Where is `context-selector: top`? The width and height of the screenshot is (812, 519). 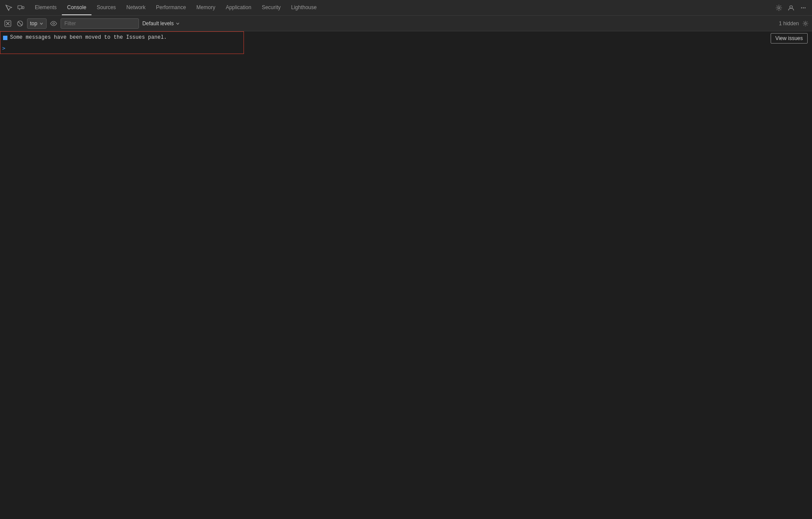
context-selector: top is located at coordinates (37, 24).